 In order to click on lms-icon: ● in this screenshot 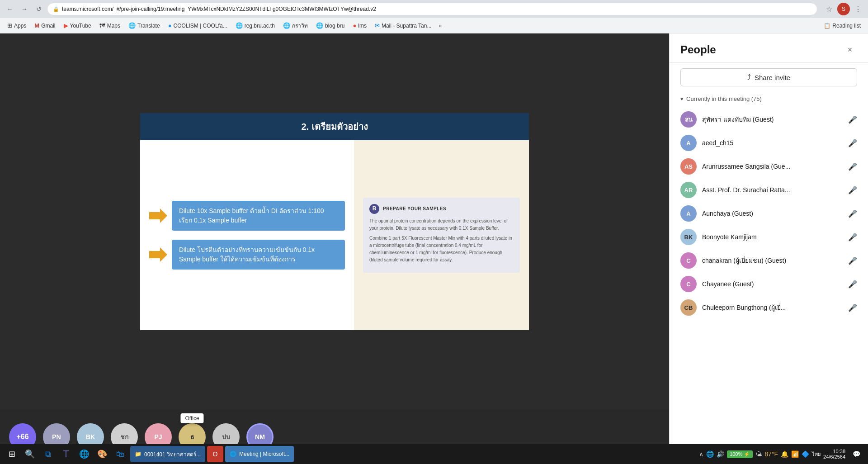, I will do `click(354, 25)`.